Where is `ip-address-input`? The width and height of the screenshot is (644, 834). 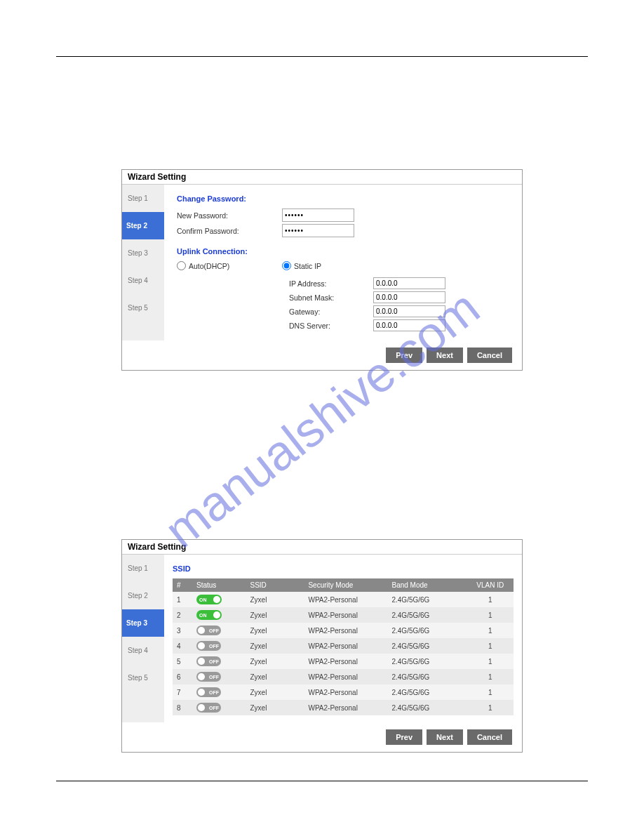 ip-address-input is located at coordinates (410, 284).